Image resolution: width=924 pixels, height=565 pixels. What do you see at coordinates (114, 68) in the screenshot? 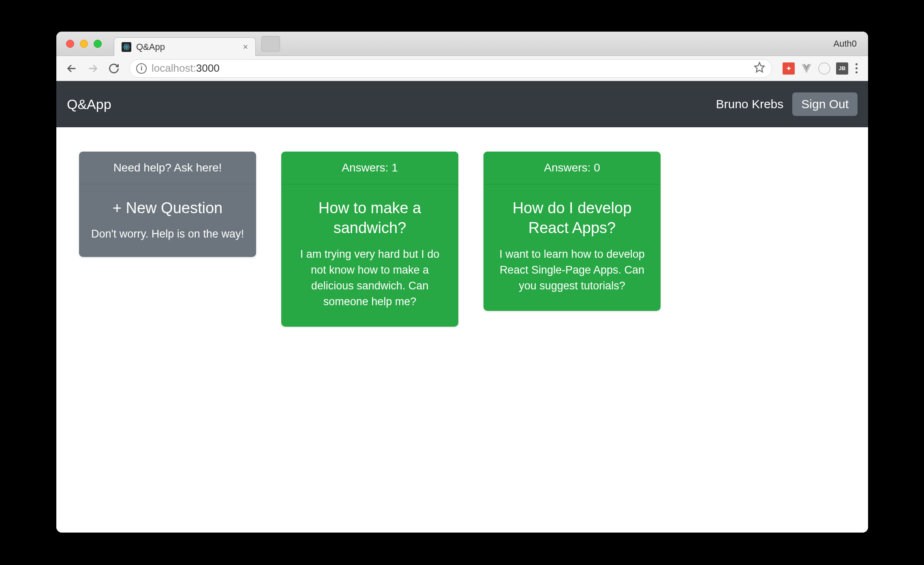
I see `reload-button` at bounding box center [114, 68].